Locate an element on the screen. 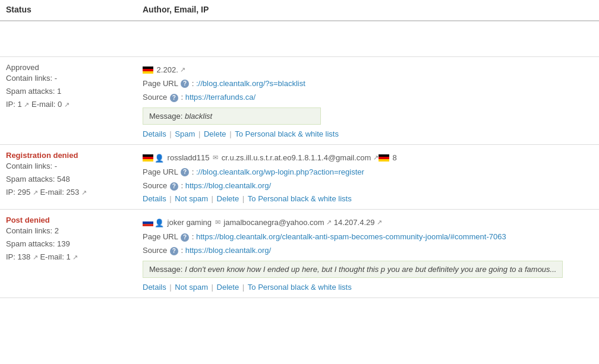  status-cell: Registration deniedContain links: -Spam … is located at coordinates (68, 177).